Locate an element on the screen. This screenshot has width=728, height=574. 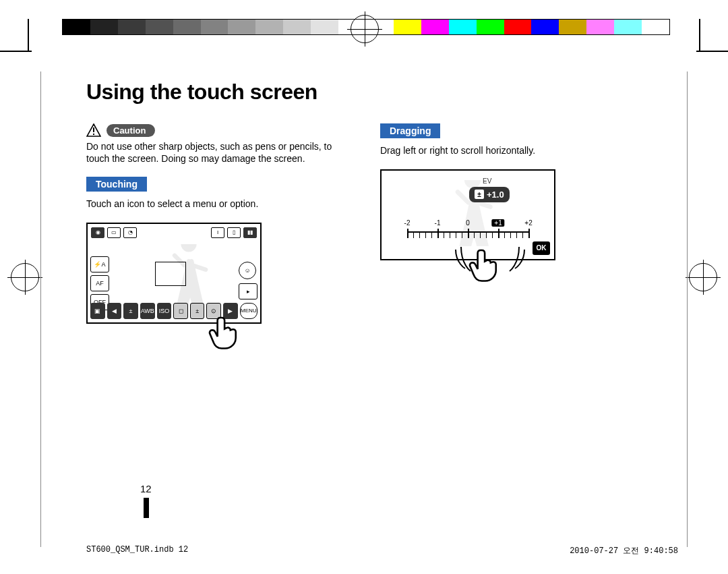
battery-icon: ▮▮ is located at coordinates (250, 233).